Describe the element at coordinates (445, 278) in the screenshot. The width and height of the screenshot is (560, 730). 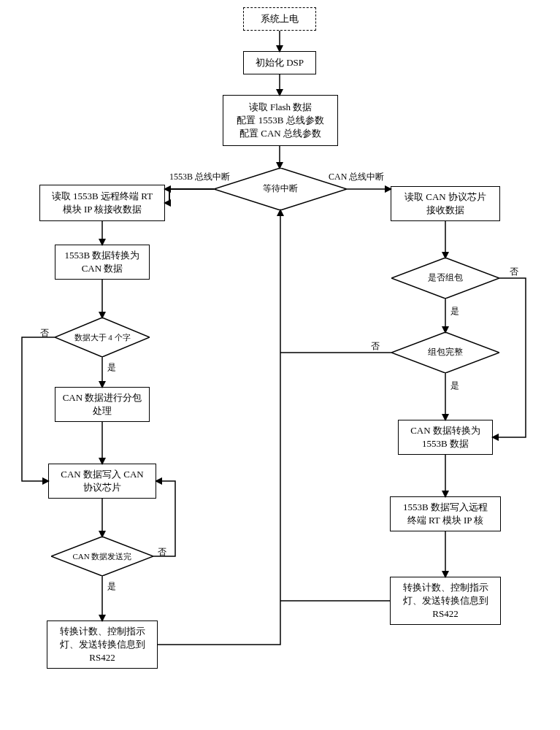
I see `node-is-packet: 是否组包` at that location.